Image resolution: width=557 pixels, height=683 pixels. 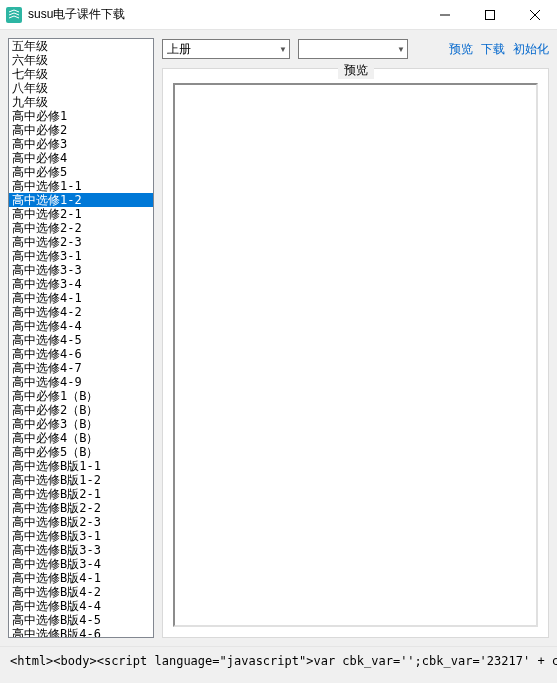 What do you see at coordinates (81, 270) in the screenshot?
I see `list-item: 高中选修3-3` at bounding box center [81, 270].